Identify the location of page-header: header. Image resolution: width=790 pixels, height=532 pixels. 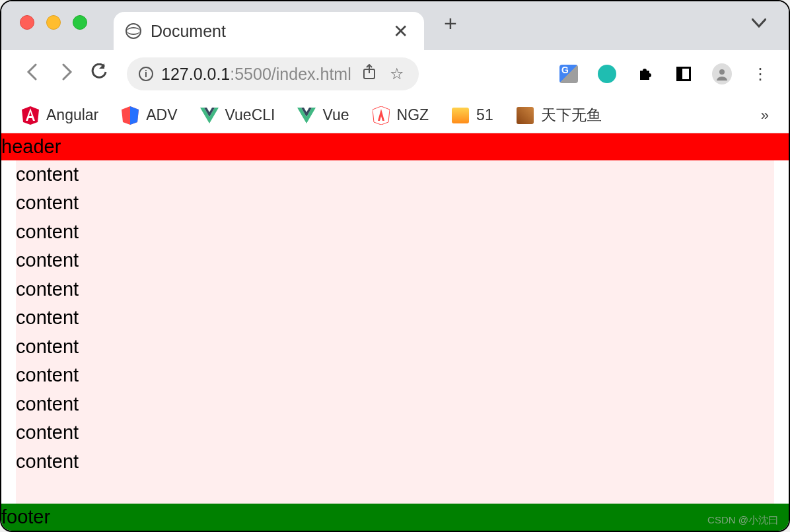
(395, 147).